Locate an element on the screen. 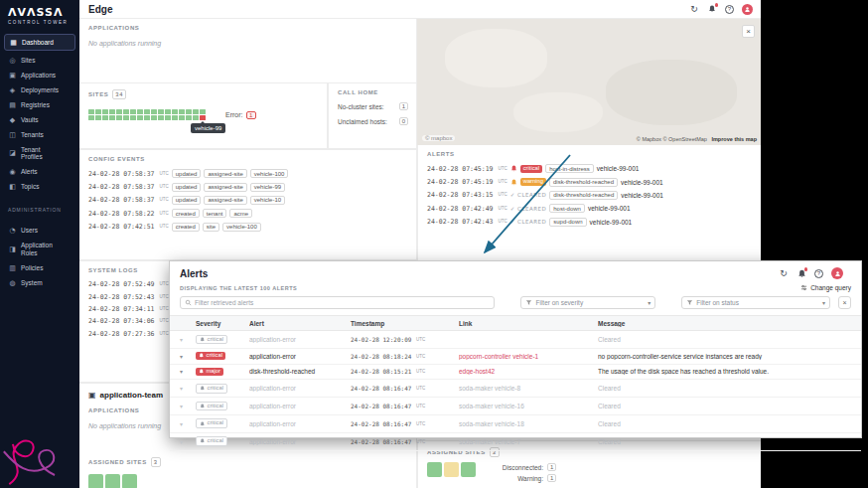 The image size is (868, 488). change-query-button: Change query is located at coordinates (826, 288).